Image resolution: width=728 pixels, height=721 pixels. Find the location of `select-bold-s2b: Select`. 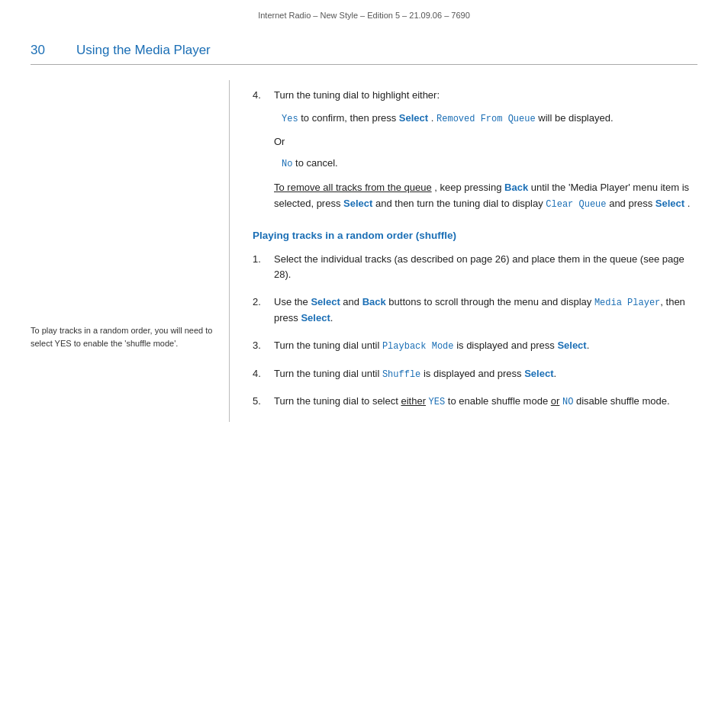

select-bold-s2b: Select is located at coordinates (315, 317).